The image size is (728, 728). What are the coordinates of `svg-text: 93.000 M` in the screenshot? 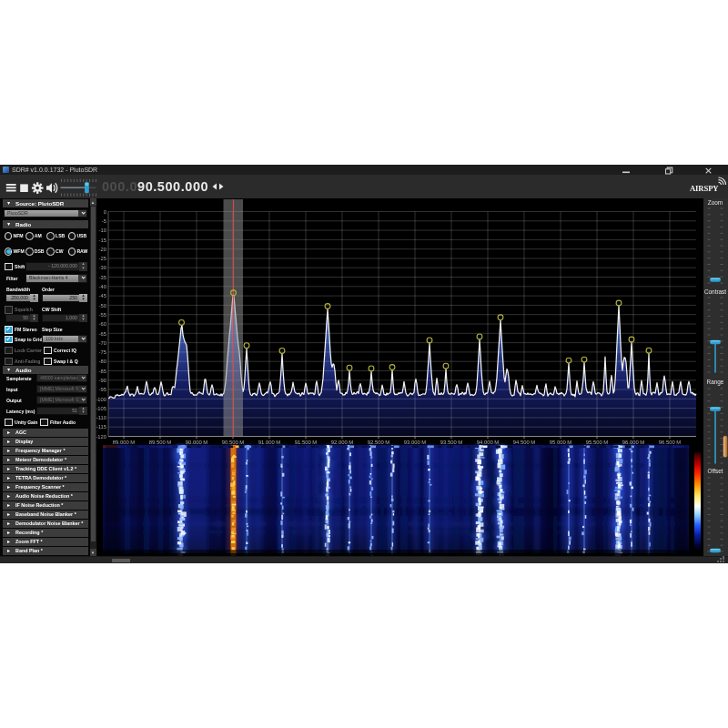 It's located at (415, 442).